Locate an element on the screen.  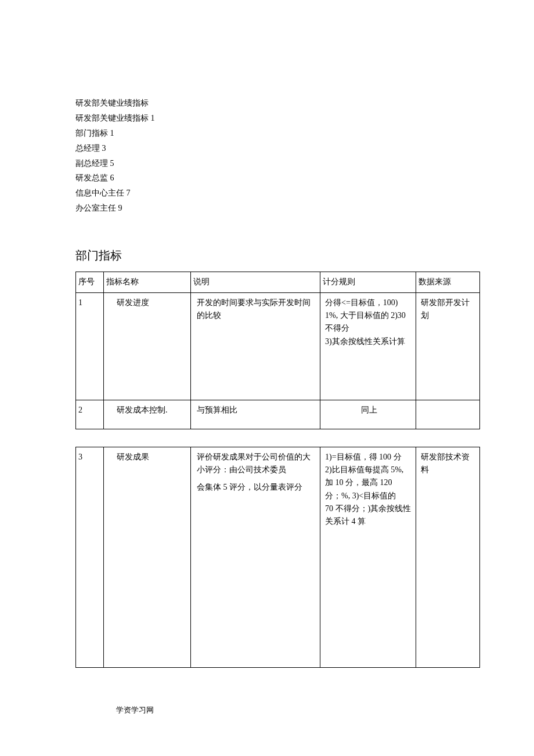
cell-desc: 评价研发成果对于公司价值的大小评分：由公司技术委员 会集体 5 评分，以分量表评… is located at coordinates (255, 557).